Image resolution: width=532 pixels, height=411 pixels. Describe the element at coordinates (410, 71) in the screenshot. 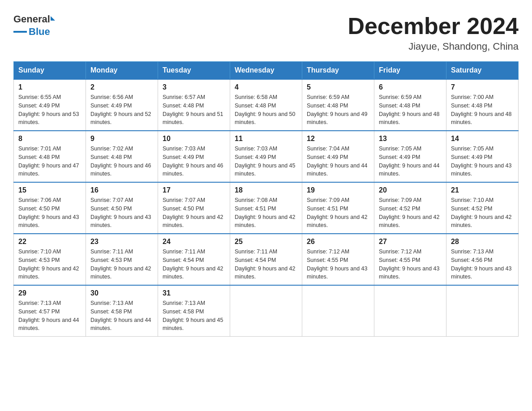

I see `header-friday: Friday` at that location.